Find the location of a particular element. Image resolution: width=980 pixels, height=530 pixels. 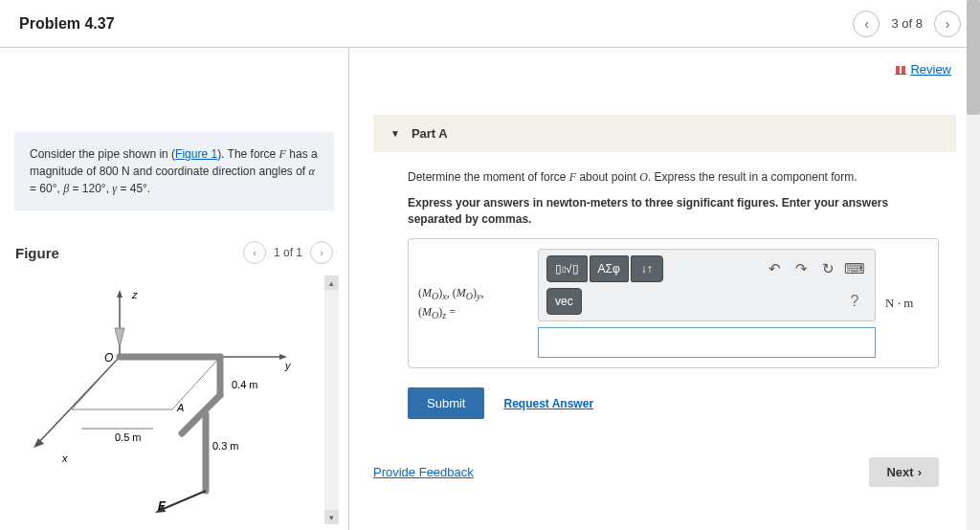

scroll-down-icon: ▾ is located at coordinates (331, 517).